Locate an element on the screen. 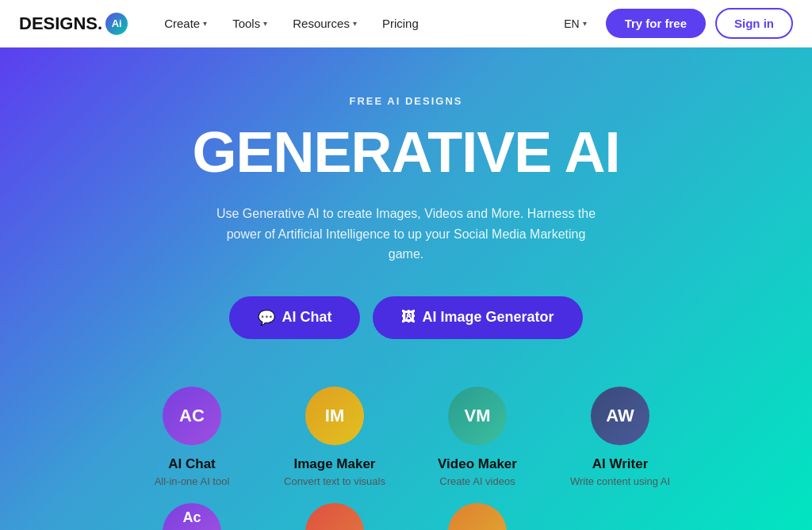  language-selector: EN ▾ is located at coordinates (575, 24).